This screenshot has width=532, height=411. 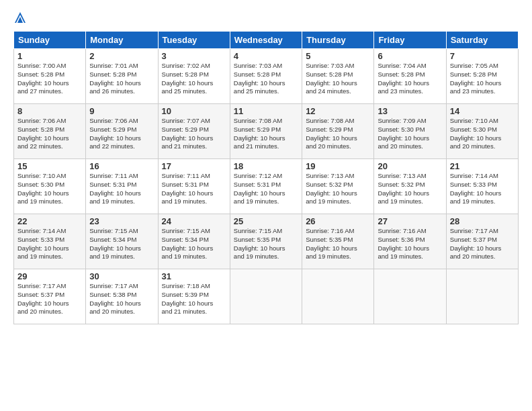 I want to click on day-number: 17, so click(x=194, y=167).